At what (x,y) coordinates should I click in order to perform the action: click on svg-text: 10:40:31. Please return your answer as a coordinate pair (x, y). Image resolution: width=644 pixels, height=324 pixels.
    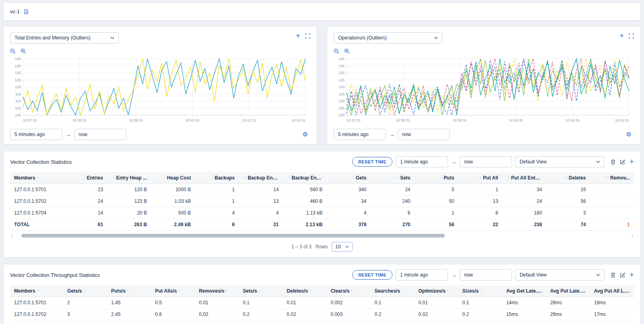
    Looking at the image, I should click on (516, 120).